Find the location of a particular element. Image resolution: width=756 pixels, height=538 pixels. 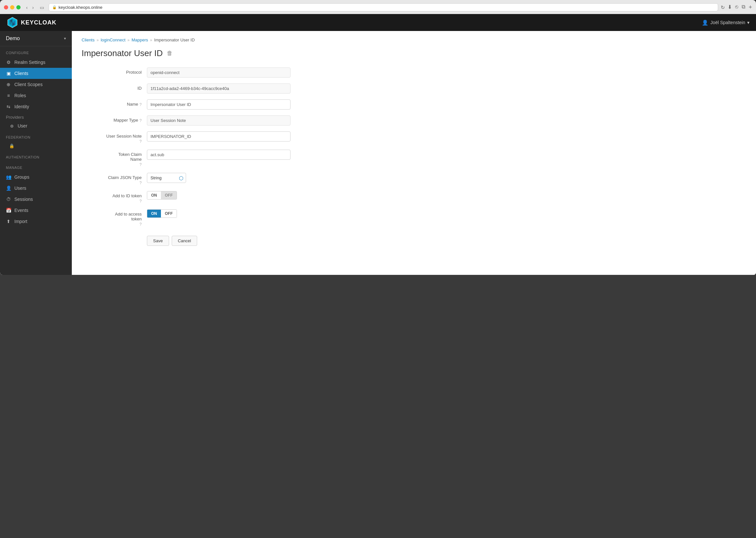

realm-settings-icon: ⚙ is located at coordinates (9, 62).